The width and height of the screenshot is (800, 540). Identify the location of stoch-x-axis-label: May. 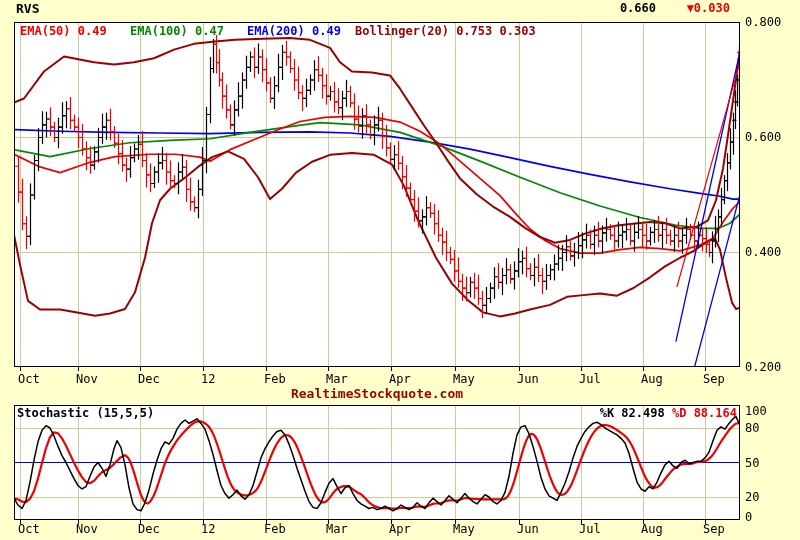
(464, 530).